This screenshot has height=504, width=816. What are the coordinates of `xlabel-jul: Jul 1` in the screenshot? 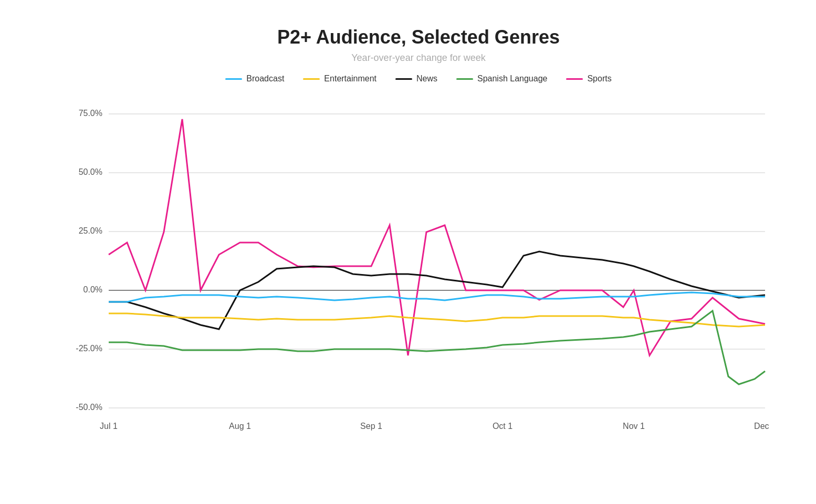 It's located at (109, 426).